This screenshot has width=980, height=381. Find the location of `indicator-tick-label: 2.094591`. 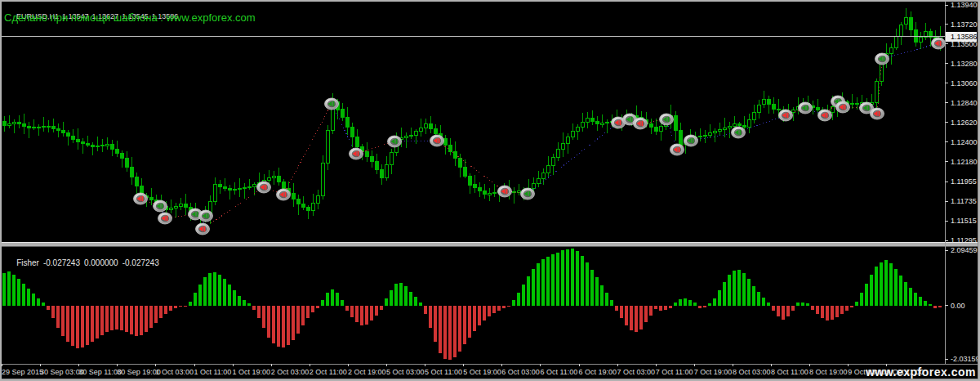

indicator-tick-label: 2.094591 is located at coordinates (964, 250).